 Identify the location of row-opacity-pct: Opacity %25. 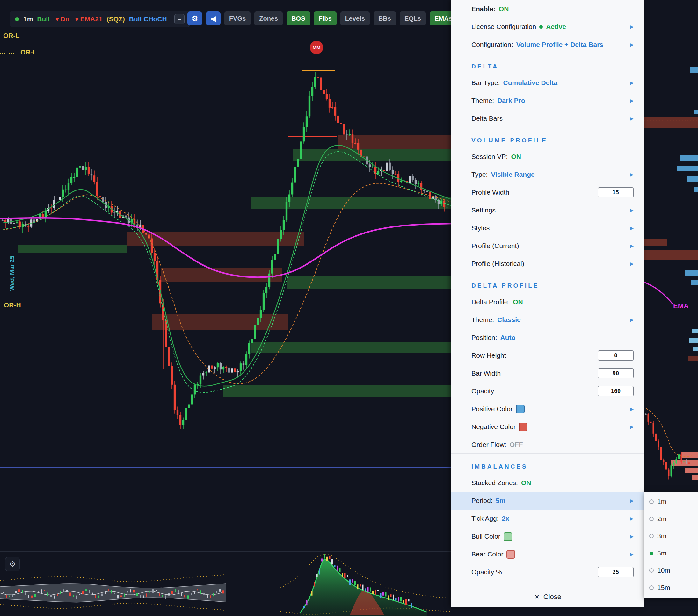
(548, 572).